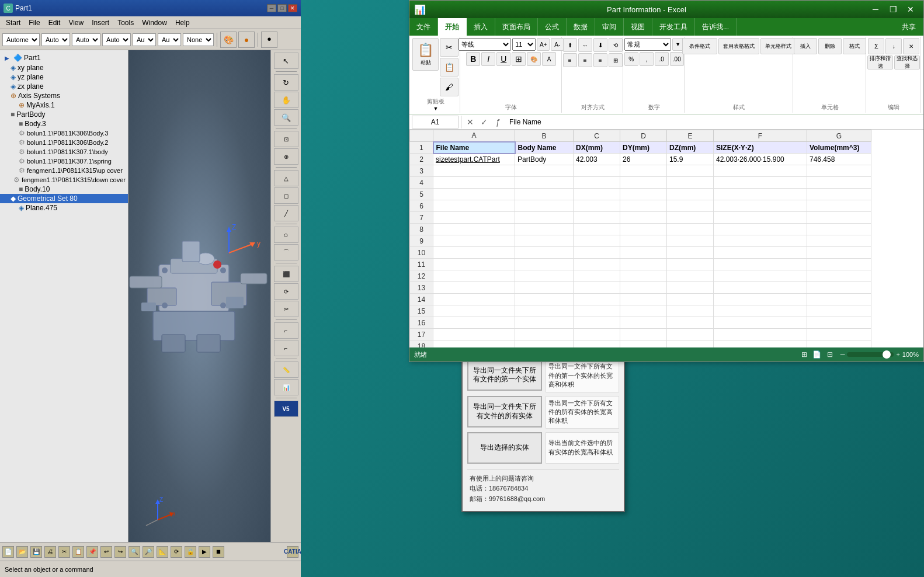 The width and height of the screenshot is (924, 577). I want to click on table-format-button: 套用表格格式, so click(739, 46).